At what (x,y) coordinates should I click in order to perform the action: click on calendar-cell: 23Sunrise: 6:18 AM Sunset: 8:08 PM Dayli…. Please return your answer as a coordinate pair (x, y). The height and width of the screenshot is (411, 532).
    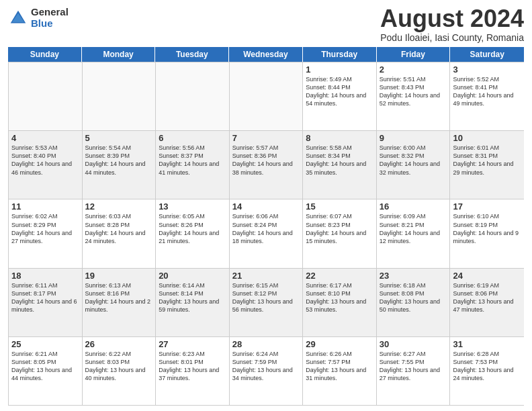
    Looking at the image, I should click on (414, 302).